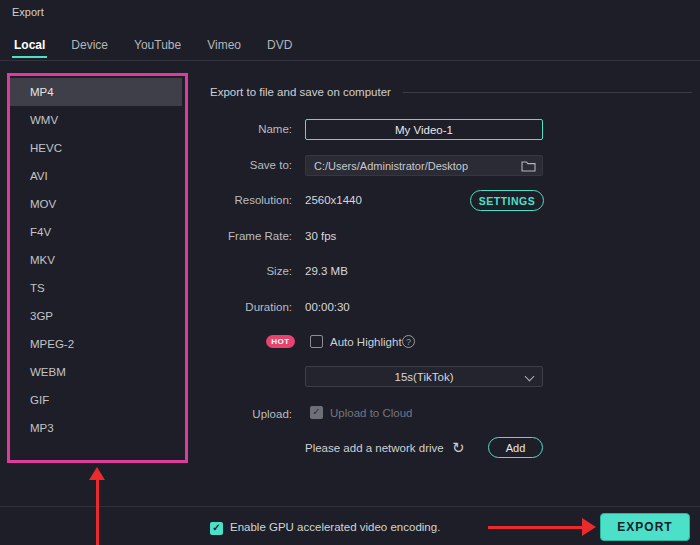 This screenshot has height=545, width=700. Describe the element at coordinates (96, 344) in the screenshot. I see `format-item-mpeg2: MPEG-2` at that location.